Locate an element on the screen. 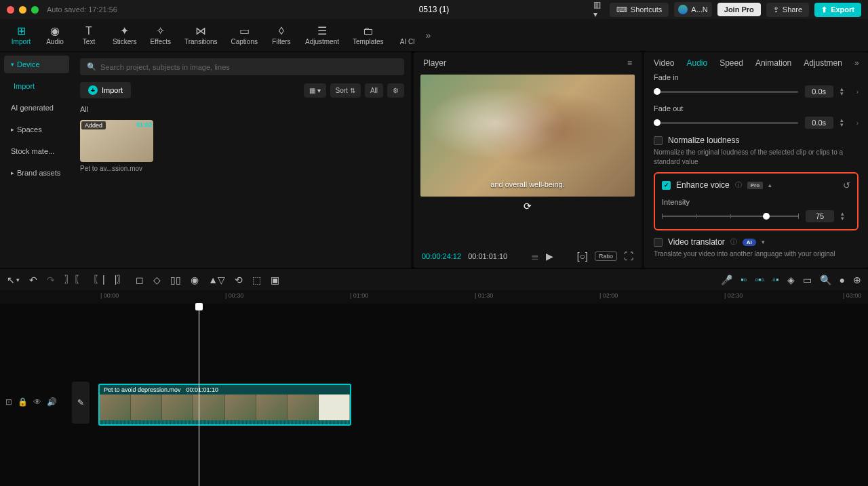 This screenshot has width=868, height=486. sync-icon: ⟳ is located at coordinates (528, 206).